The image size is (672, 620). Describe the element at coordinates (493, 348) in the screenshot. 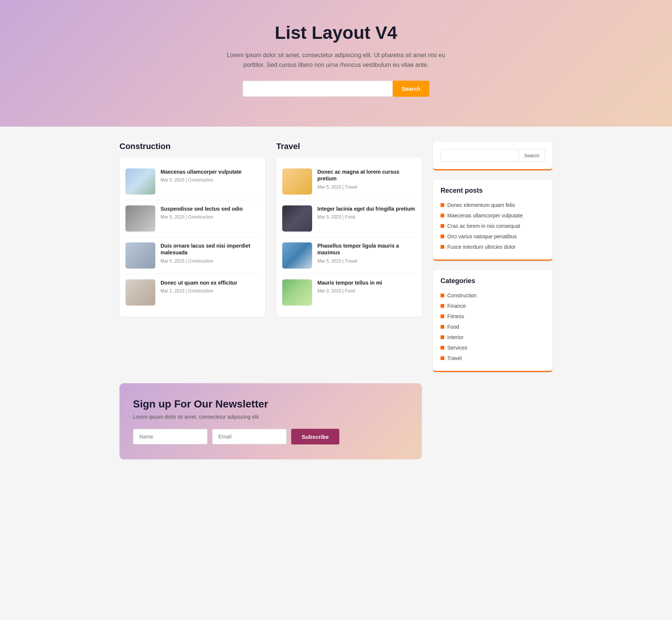

I see `category-services: Services` at that location.